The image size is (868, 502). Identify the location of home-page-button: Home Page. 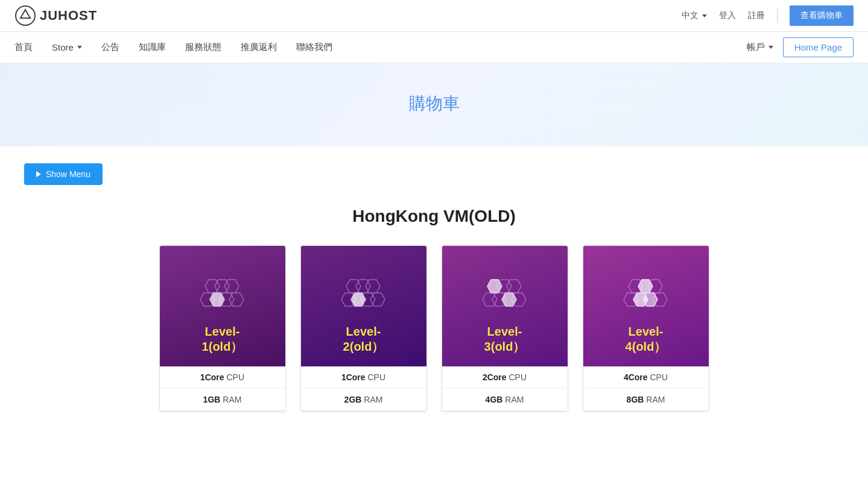
(818, 47).